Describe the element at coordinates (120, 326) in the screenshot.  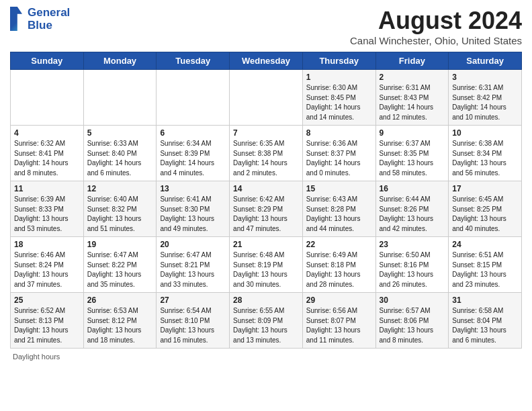
I see `day-info: Sunrise: 6:53 AM Sunset: 8:12 PM Dayligh…` at that location.